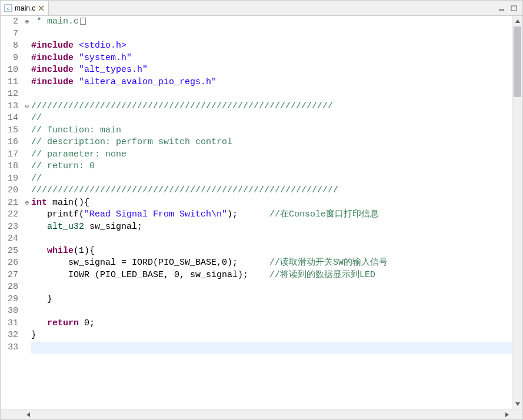 This screenshot has height=420, width=523. I want to click on code-line: #include "system.h", so click(272, 59).